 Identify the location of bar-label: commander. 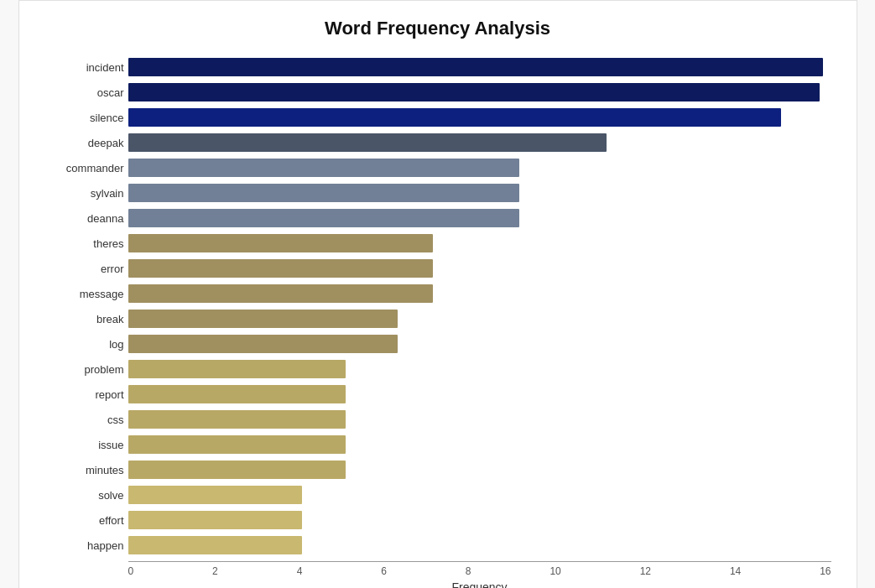
(84, 168).